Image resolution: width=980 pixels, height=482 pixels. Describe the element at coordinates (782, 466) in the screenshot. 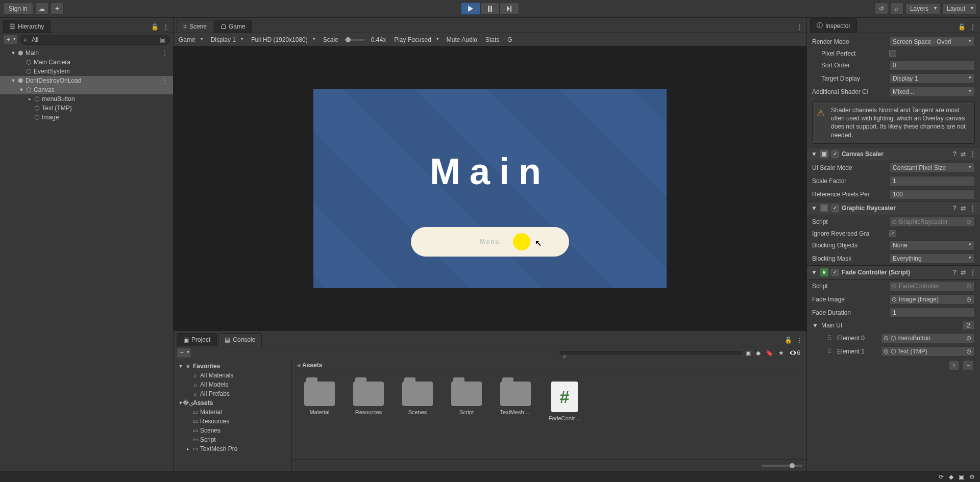

I see `grid-zoom-slider` at that location.